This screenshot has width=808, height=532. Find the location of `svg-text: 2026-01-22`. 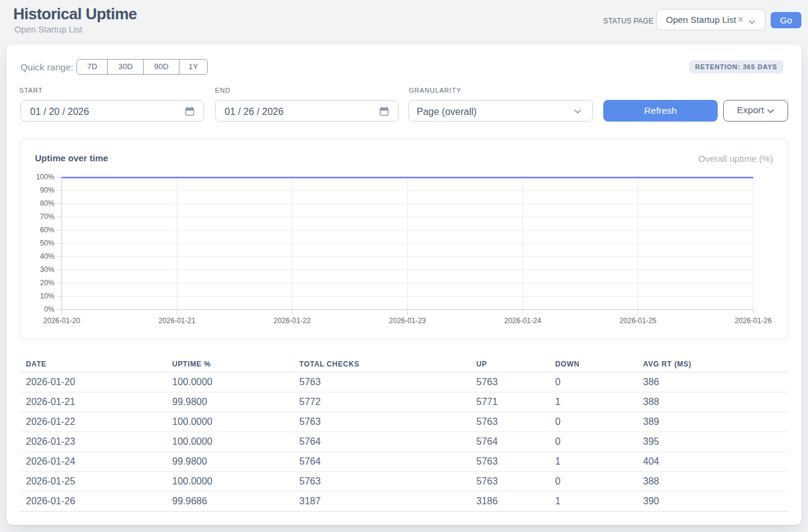

svg-text: 2026-01-22 is located at coordinates (293, 321).